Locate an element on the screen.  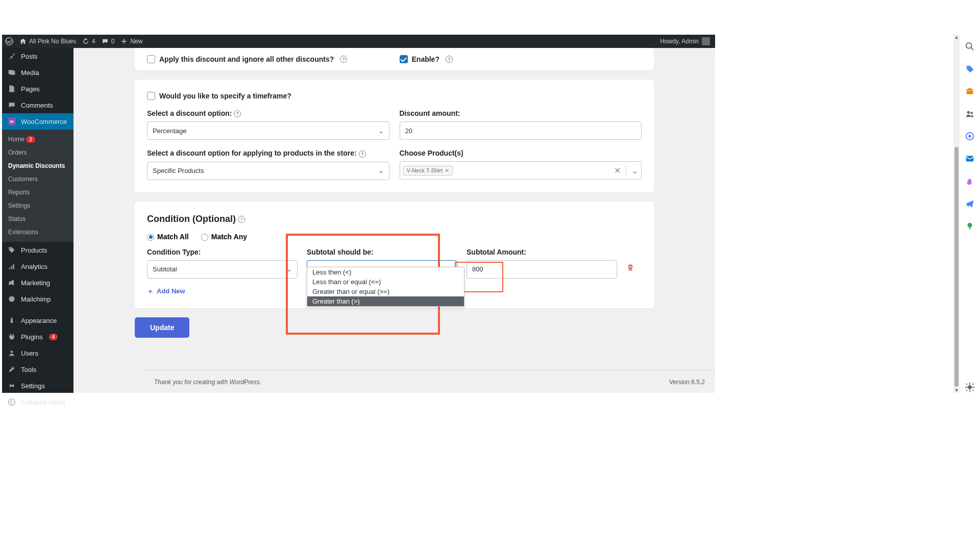
radio-icon is located at coordinates (205, 237).